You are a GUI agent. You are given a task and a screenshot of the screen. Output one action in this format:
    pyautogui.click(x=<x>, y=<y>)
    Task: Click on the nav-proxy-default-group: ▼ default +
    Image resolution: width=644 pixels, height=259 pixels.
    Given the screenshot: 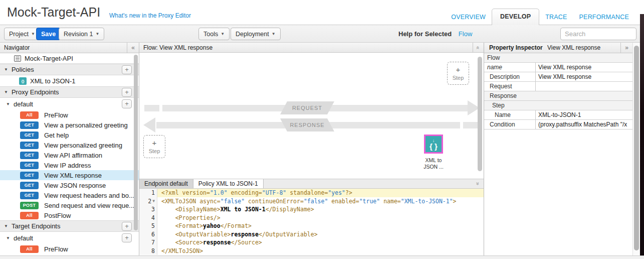 What is the action you would take?
    pyautogui.click(x=69, y=104)
    